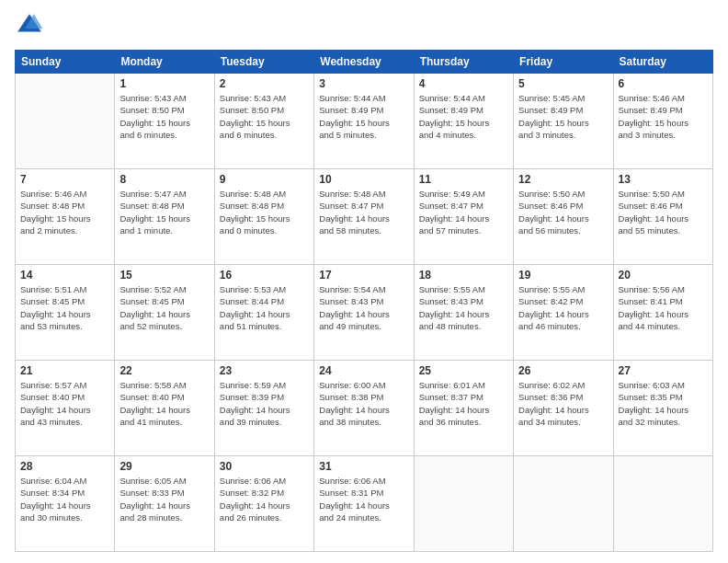 The image size is (728, 563). Describe the element at coordinates (463, 275) in the screenshot. I see `day-number: 18` at that location.